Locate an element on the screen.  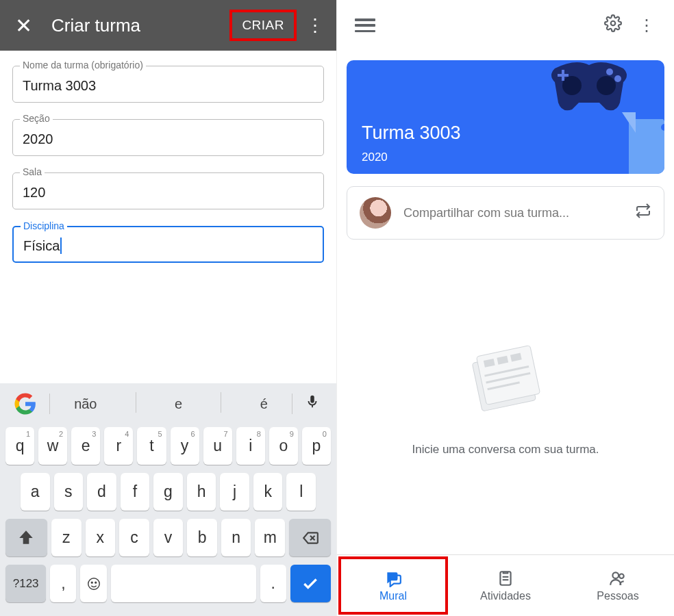
key-o: o9 is located at coordinates (284, 446).